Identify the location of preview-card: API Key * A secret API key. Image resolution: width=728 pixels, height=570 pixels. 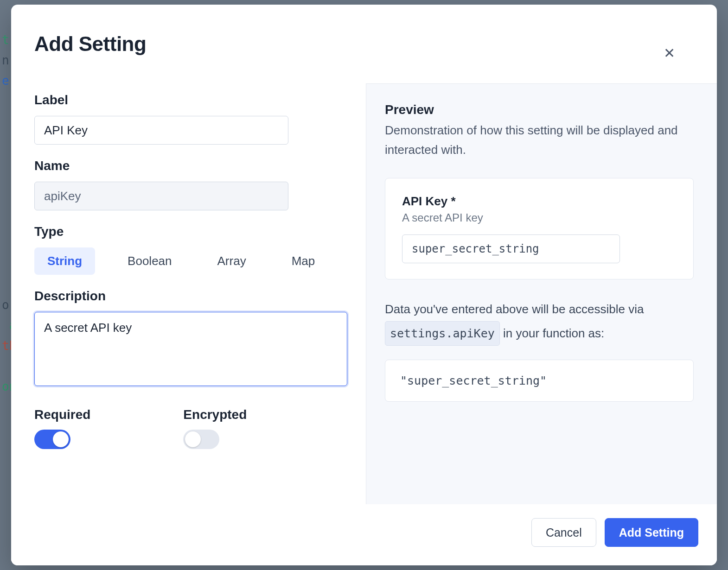
(539, 229).